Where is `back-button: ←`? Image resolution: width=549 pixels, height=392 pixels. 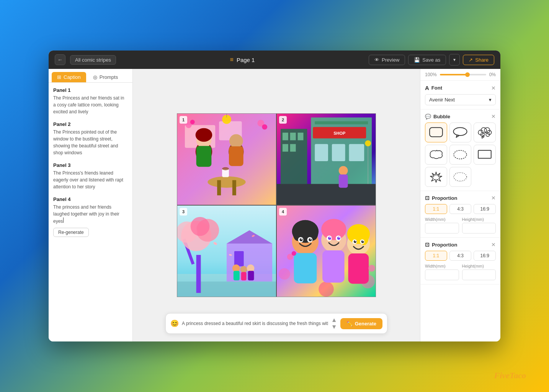
back-button: ← is located at coordinates (60, 60).